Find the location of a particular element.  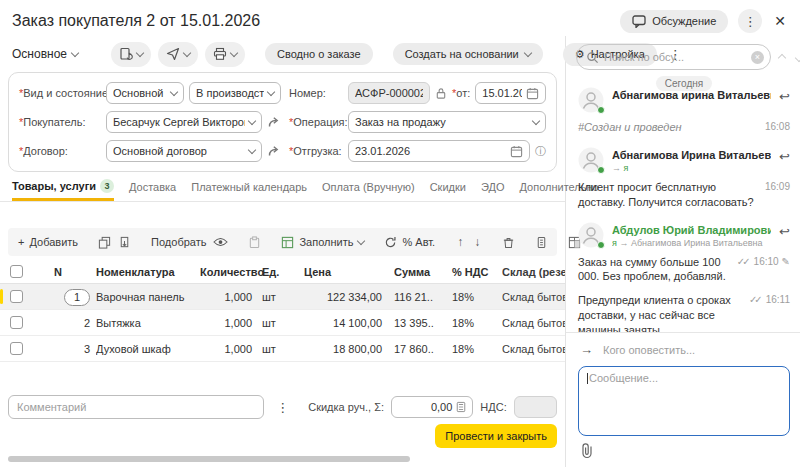

tab-delivery: Доставка is located at coordinates (152, 191).